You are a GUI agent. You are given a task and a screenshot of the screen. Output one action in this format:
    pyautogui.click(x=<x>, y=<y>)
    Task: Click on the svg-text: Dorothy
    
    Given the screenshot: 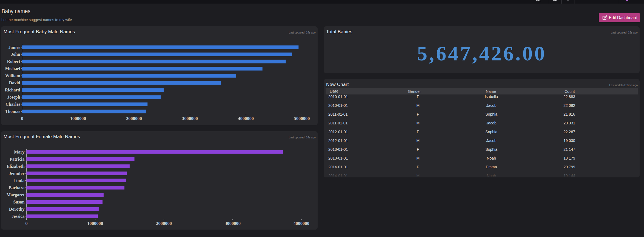 What is the action you would take?
    pyautogui.click(x=17, y=209)
    